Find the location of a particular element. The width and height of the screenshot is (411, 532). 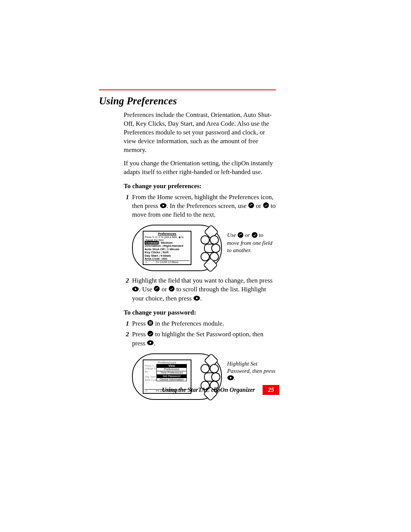

figure-caption: Use or to move from one field to another… is located at coordinates (252, 243).